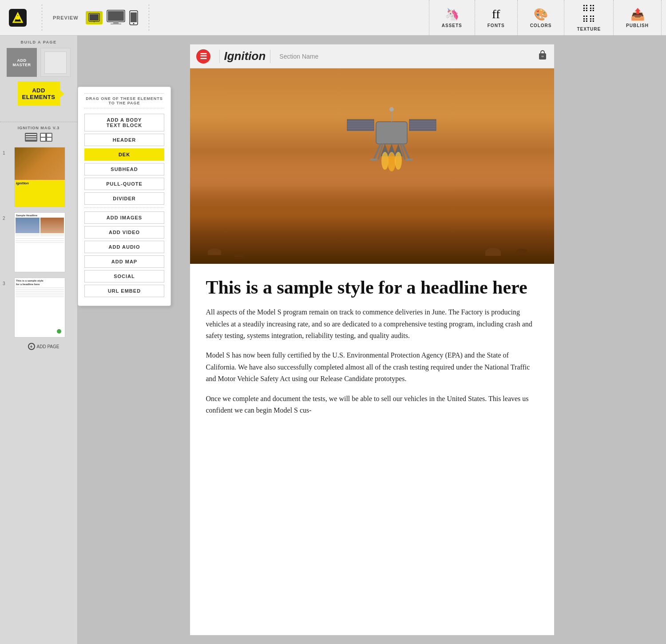  What do you see at coordinates (124, 199) in the screenshot?
I see `add-divider-button: DIVIDER` at bounding box center [124, 199].